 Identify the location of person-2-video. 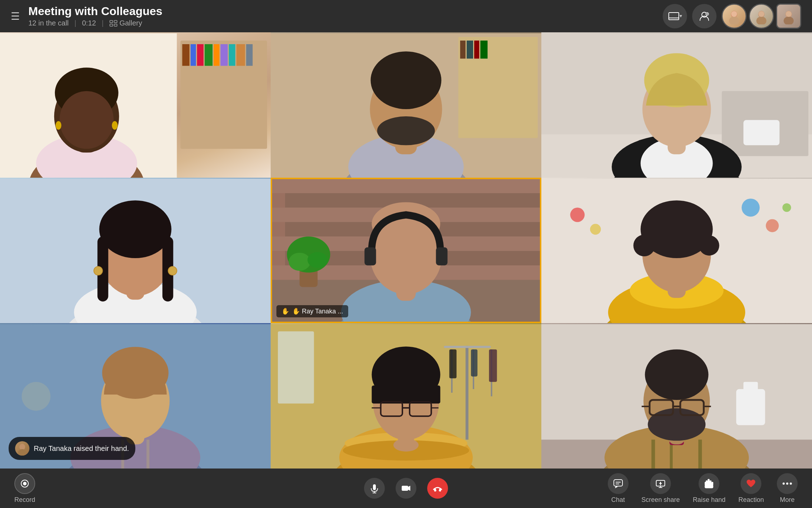
(406, 105).